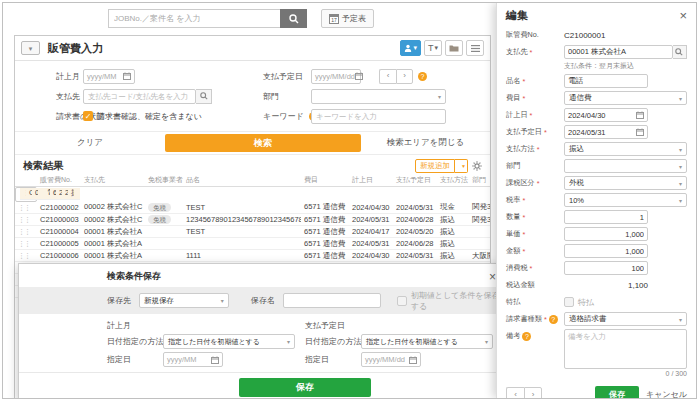  What do you see at coordinates (26, 194) in the screenshot?
I see `table-row: ⋮⋮C2100000100001 株式会社A電話6571 通信費2024/04/…` at bounding box center [26, 194].